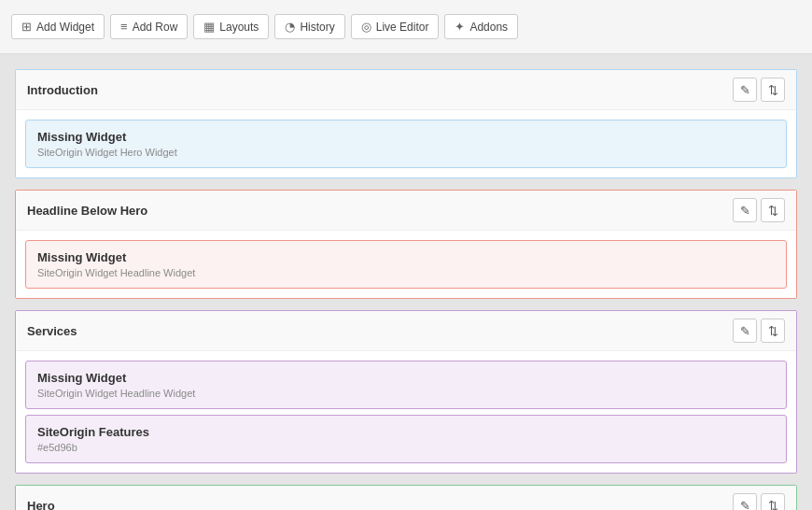 The height and width of the screenshot is (510, 812). Describe the element at coordinates (406, 273) in the screenshot. I see `widget-subtitle-1-0: SiteOrigin Widget Headline Widget` at that location.